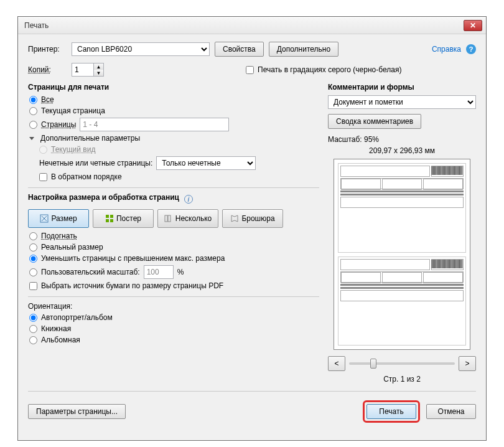 The height and width of the screenshot is (447, 504). Describe the element at coordinates (402, 139) in the screenshot. I see `scale-label: Масштаб: 95%` at that location.